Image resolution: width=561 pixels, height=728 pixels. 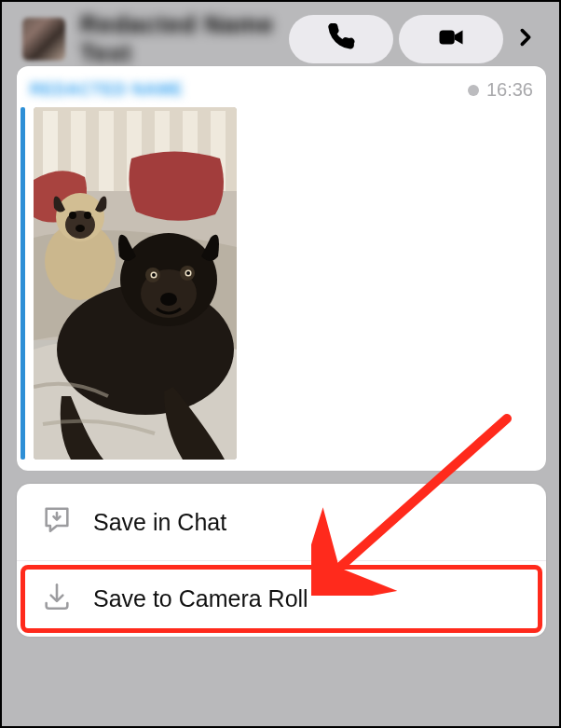 I want to click on video-call-button, so click(x=451, y=39).